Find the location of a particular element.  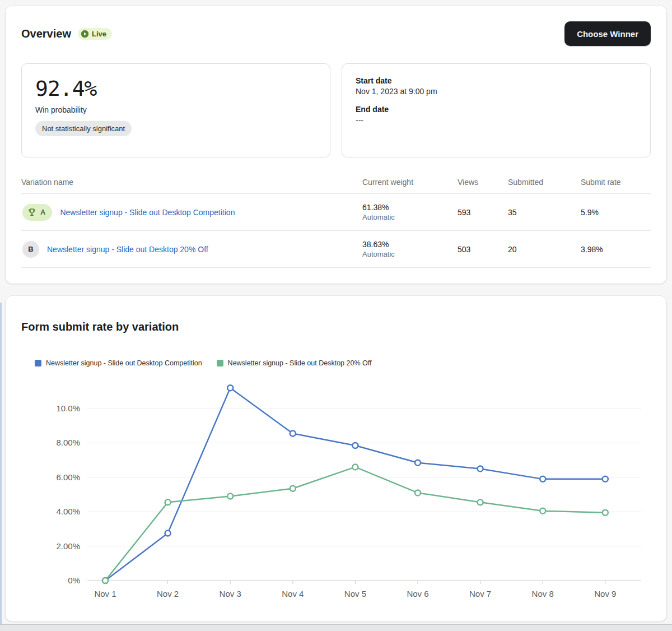

col-header-views: Views is located at coordinates (483, 182).